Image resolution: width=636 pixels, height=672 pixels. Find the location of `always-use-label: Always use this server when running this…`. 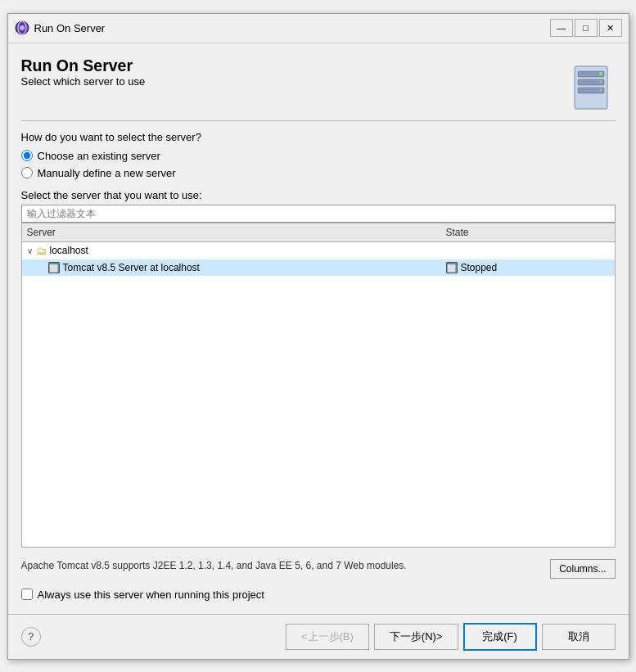

always-use-label: Always use this server when running this… is located at coordinates (151, 594).